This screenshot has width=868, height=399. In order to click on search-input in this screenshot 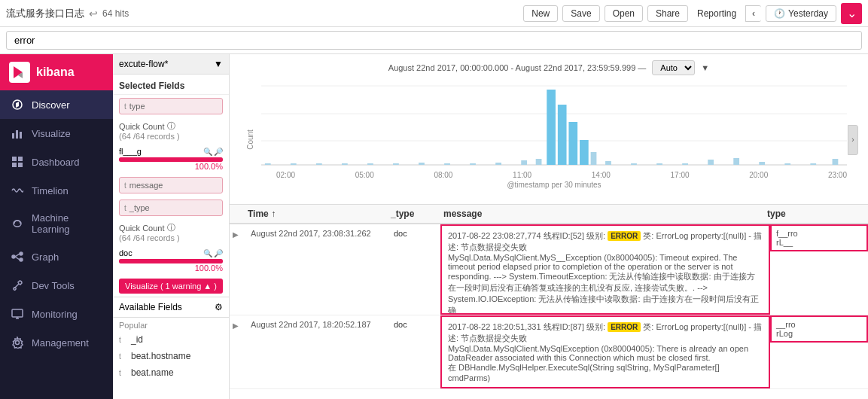, I will do `click(434, 41)`.